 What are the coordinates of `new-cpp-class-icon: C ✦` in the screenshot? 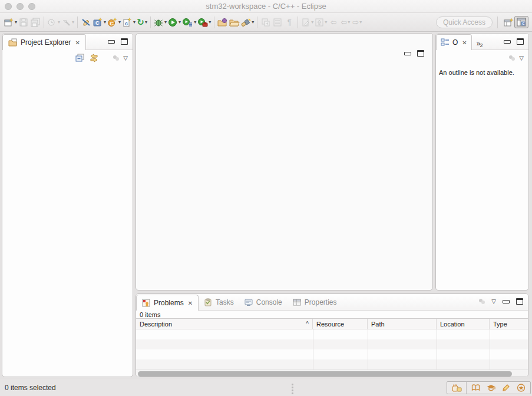 It's located at (113, 22).